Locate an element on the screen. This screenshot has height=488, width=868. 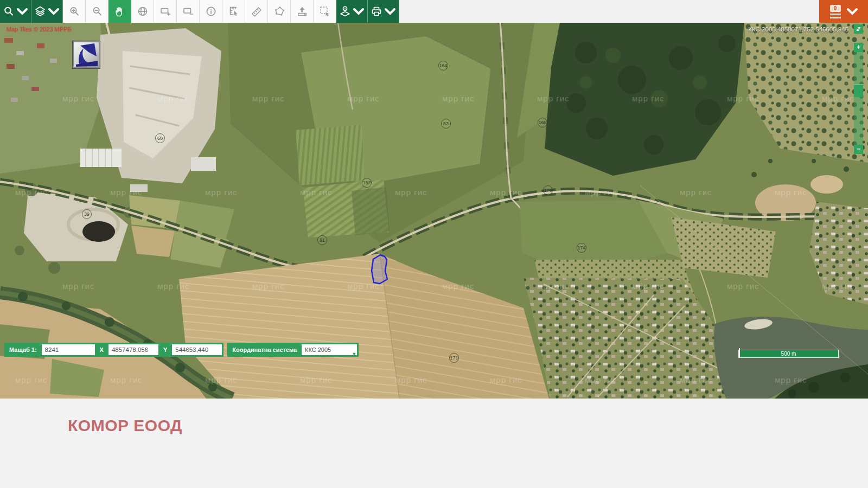
globe-icon is located at coordinates (143, 11).